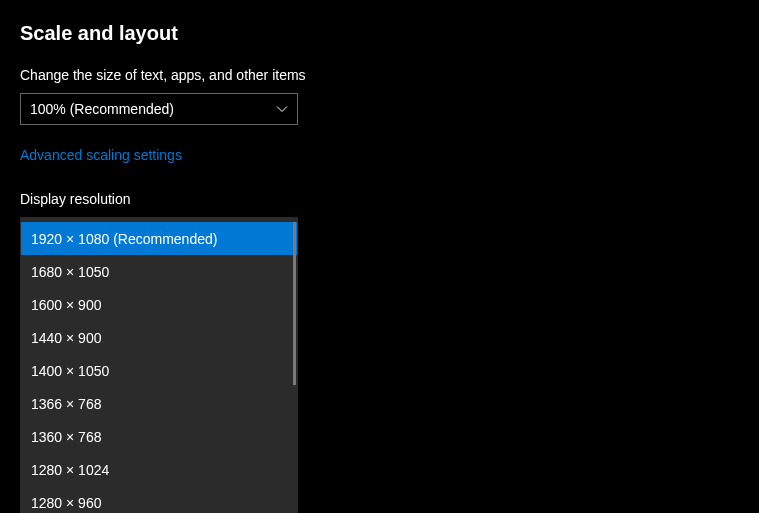 The image size is (759, 513). I want to click on scale-dropdown-value: 100% (Recommended), so click(102, 109).